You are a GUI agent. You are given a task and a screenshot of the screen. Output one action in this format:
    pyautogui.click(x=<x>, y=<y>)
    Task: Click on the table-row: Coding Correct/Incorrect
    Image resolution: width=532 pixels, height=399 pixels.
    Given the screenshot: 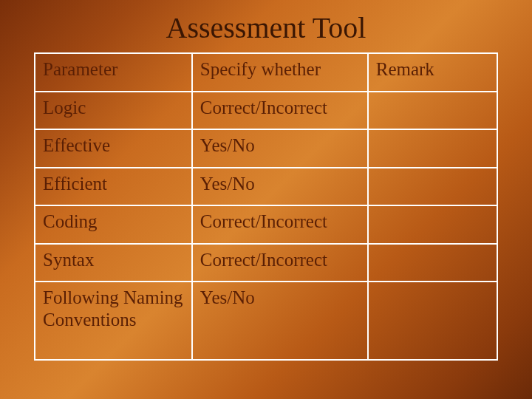 What is the action you would take?
    pyautogui.click(x=266, y=225)
    